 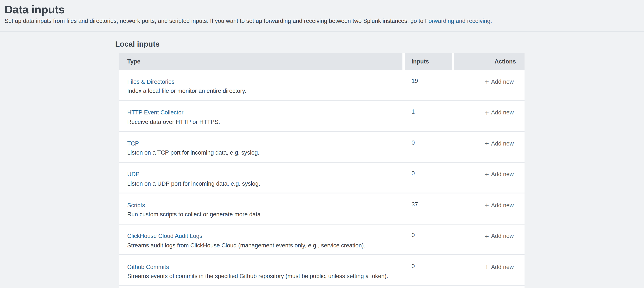 I want to click on table-row: Github Commits Streams events of commits…, so click(x=322, y=271).